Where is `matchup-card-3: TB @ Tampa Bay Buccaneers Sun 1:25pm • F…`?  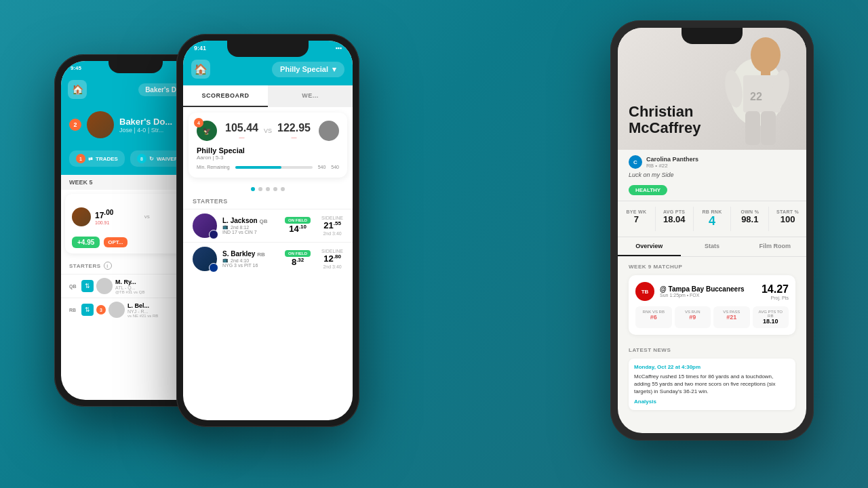
matchup-card-3: TB @ Tampa Bay Buccaneers Sun 1:25pm • F… is located at coordinates (712, 305).